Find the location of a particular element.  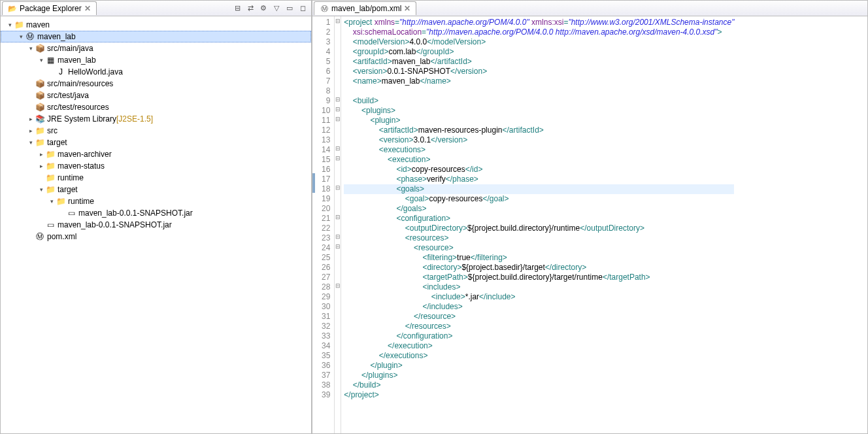

code-line: <groupId>com.lab</groupId> is located at coordinates (539, 52).